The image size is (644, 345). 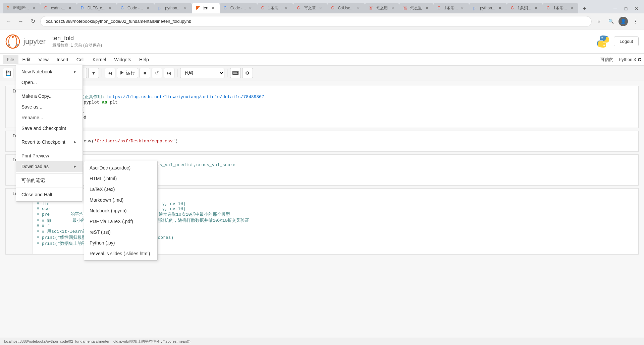 I want to click on tab-c1: C 1条消... ✕, so click(x=275, y=8).